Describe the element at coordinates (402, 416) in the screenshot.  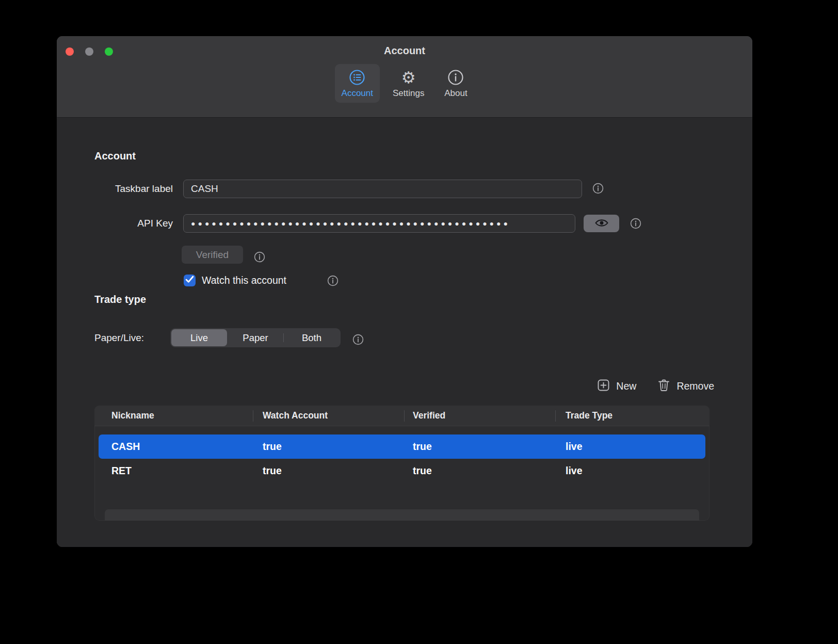
I see `table-header-row: Nickname Watch Account Verified Trade Ty…` at that location.